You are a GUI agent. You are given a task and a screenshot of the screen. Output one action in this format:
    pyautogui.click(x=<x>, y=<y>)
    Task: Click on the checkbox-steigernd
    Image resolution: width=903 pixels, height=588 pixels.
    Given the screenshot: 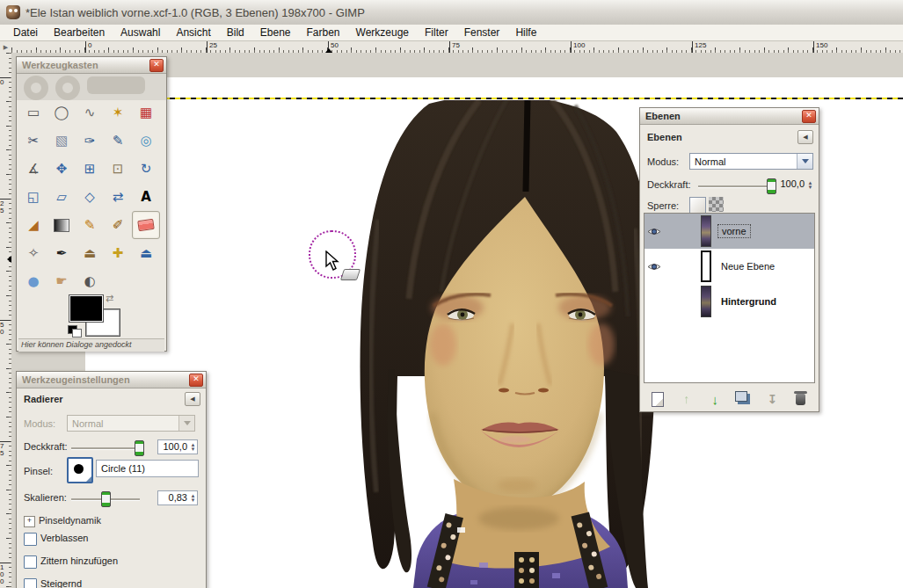 What is the action you would take?
    pyautogui.click(x=30, y=584)
    